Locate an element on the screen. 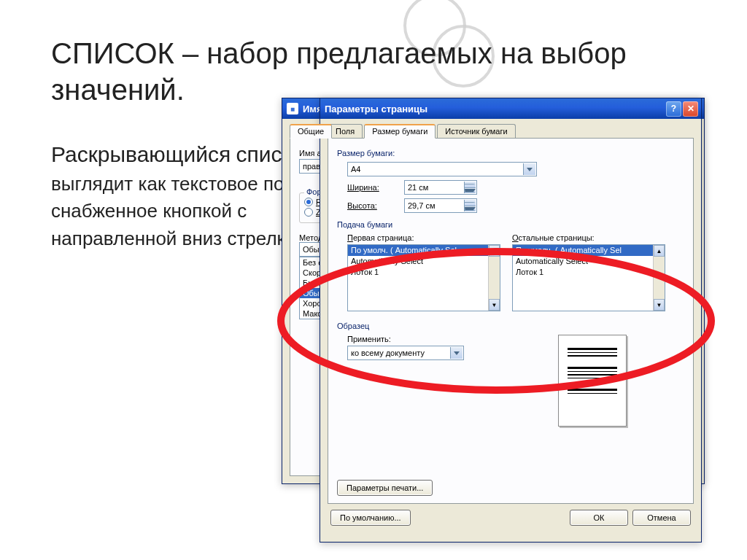 The image size is (747, 560). tab-paper-size: Размер бумаги is located at coordinates (400, 131).